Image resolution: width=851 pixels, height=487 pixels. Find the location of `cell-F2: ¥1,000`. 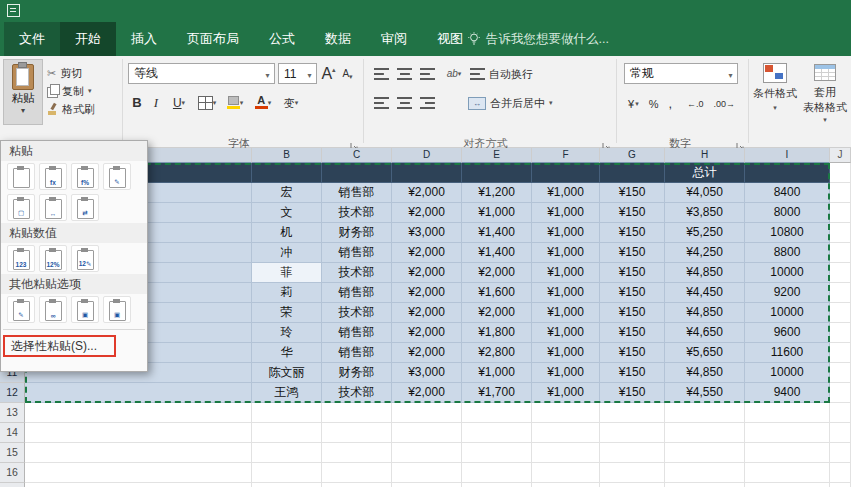

cell-F2: ¥1,000 is located at coordinates (566, 193).